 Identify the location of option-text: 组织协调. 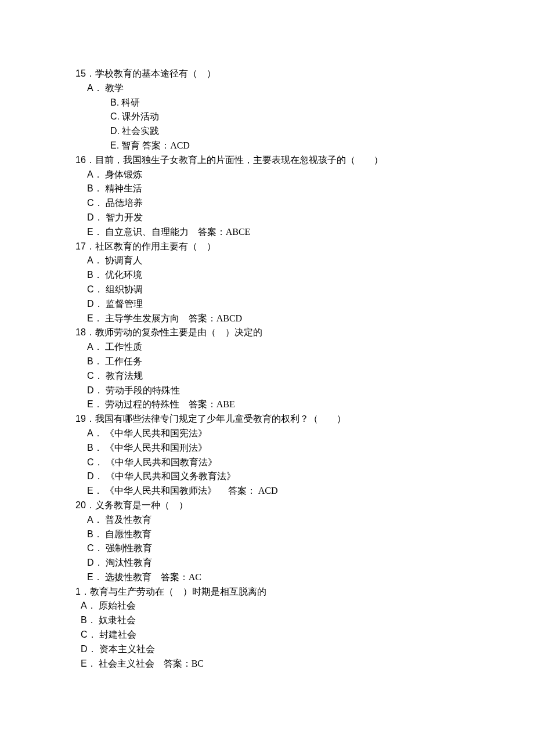
(123, 289).